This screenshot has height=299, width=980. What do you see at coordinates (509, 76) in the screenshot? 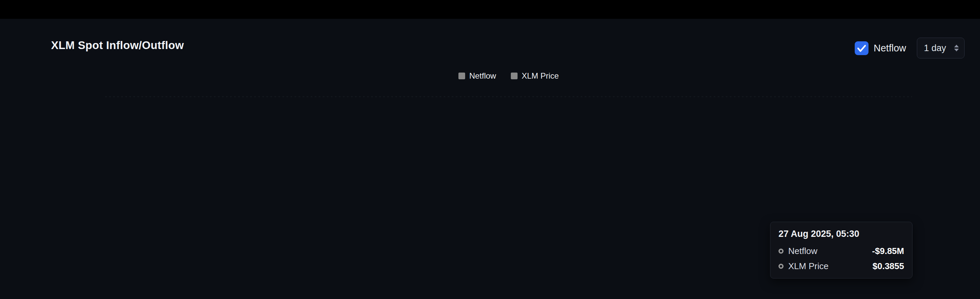
I see `chart-legend: Netflow XLM Price` at bounding box center [509, 76].